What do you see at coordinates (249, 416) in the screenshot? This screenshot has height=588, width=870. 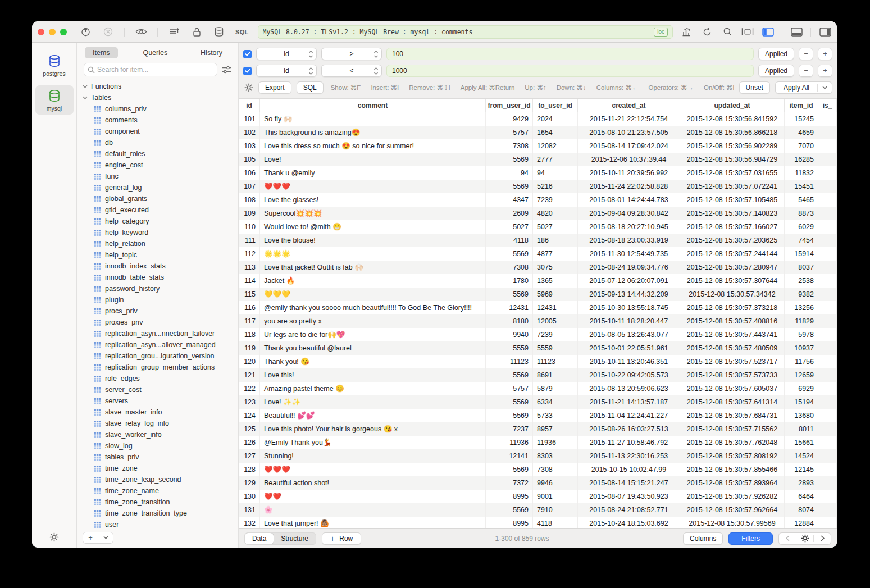 I see `cell-id: 124` at bounding box center [249, 416].